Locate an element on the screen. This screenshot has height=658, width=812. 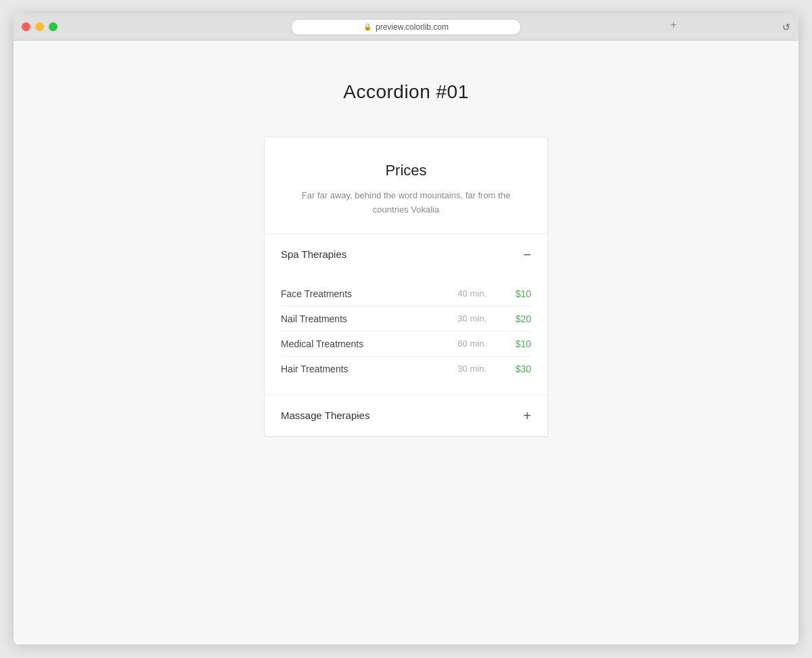
minimize-button is located at coordinates (39, 27).